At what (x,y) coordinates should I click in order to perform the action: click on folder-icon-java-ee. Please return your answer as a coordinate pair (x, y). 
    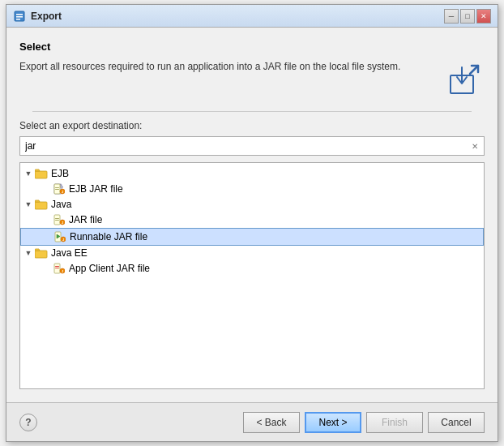
    Looking at the image, I should click on (41, 253).